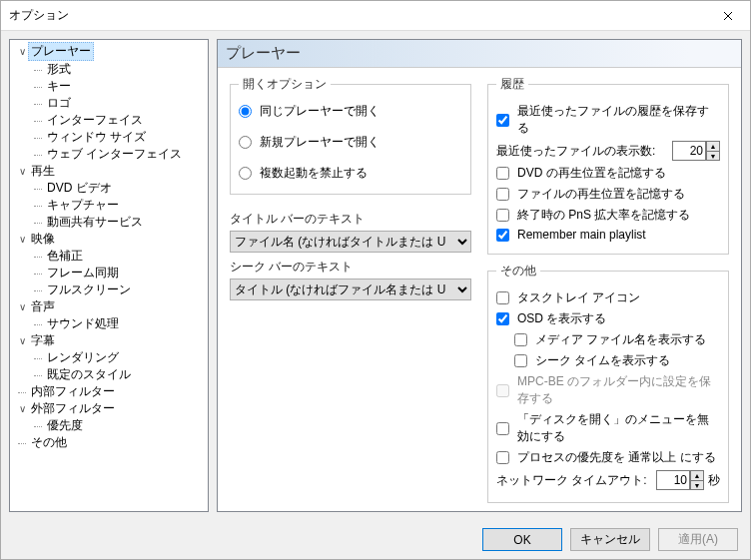 This screenshot has width=751, height=560. Describe the element at coordinates (479, 54) in the screenshot. I see `page-title: プレーヤー` at that location.